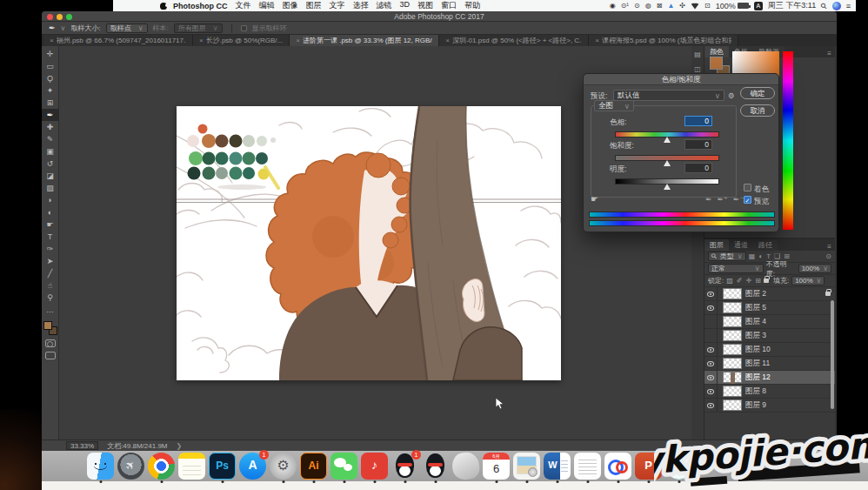 This screenshot has width=868, height=490. I want to click on dialog-title: 色相/饱和度, so click(681, 80).